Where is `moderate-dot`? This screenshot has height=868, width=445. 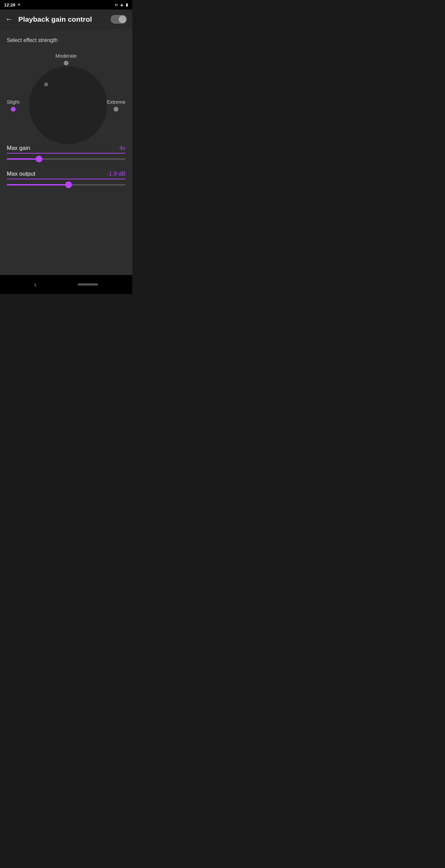 moderate-dot is located at coordinates (66, 63).